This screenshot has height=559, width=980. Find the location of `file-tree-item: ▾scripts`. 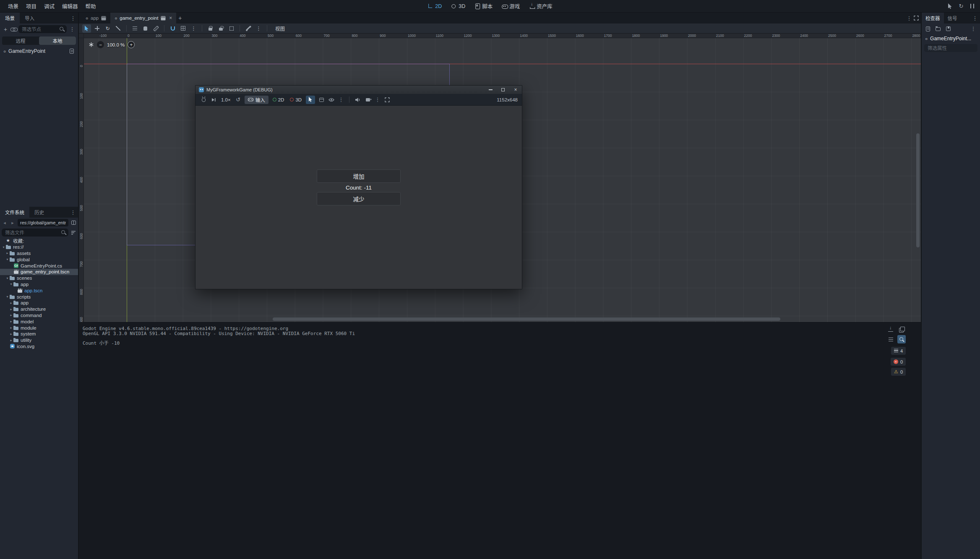

file-tree-item: ▾scripts is located at coordinates (39, 297).